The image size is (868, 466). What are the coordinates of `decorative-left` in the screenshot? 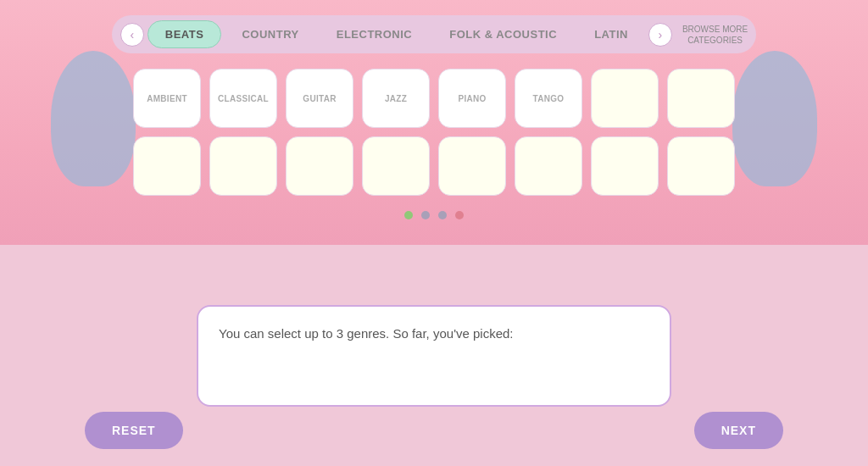 It's located at (93, 119).